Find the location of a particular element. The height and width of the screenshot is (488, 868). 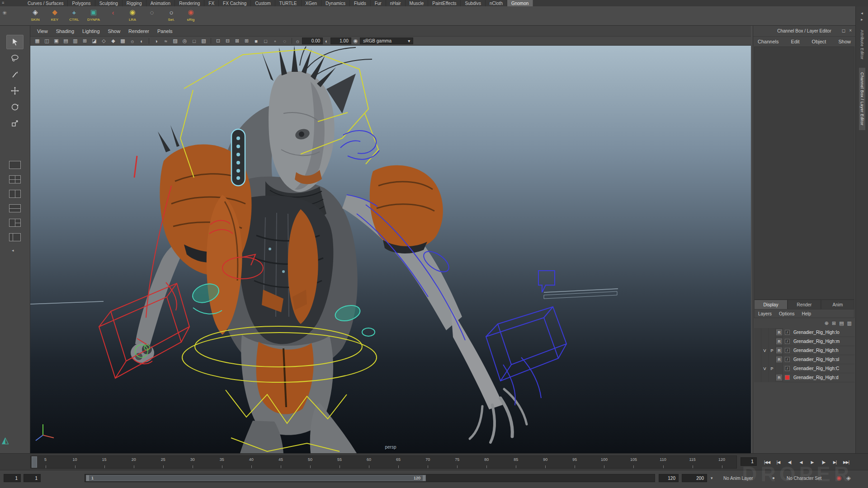

two-d-pan-zoom-icon: ⊞ is located at coordinates (85, 41).